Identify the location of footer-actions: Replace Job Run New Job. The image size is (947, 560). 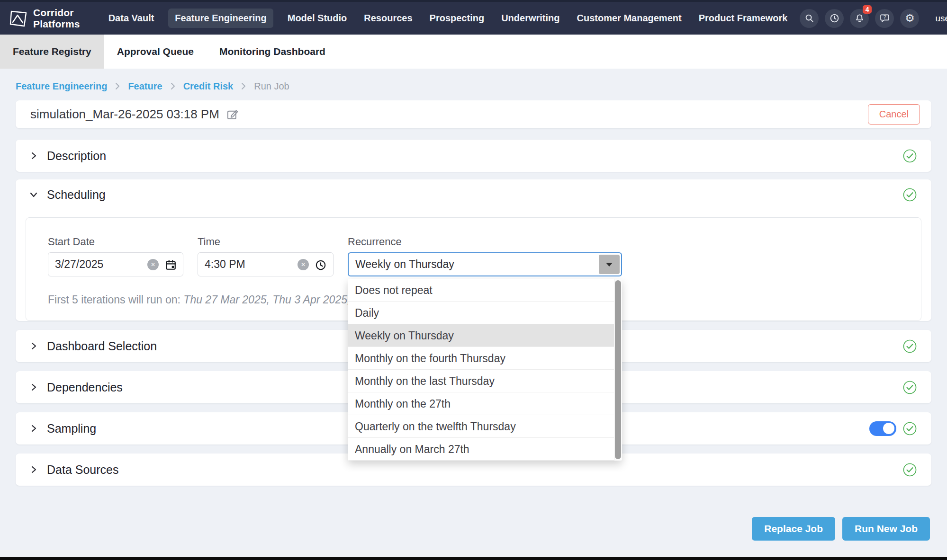
(465, 529).